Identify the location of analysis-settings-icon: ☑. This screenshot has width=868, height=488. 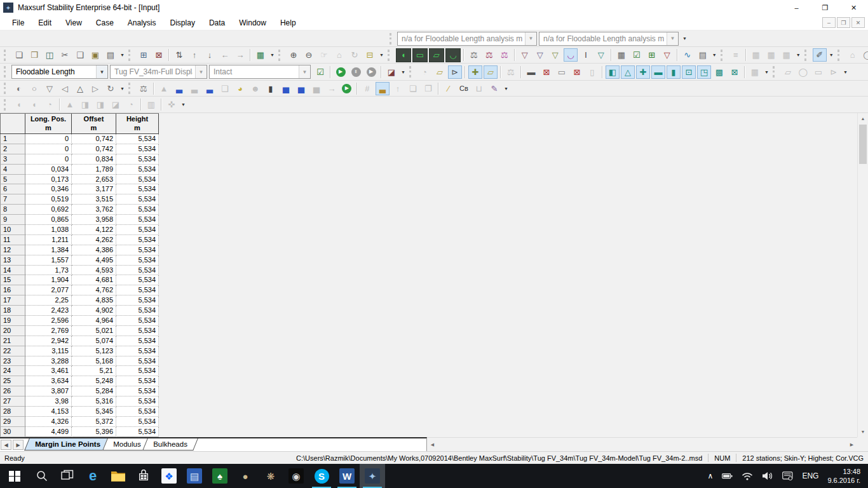
(320, 72).